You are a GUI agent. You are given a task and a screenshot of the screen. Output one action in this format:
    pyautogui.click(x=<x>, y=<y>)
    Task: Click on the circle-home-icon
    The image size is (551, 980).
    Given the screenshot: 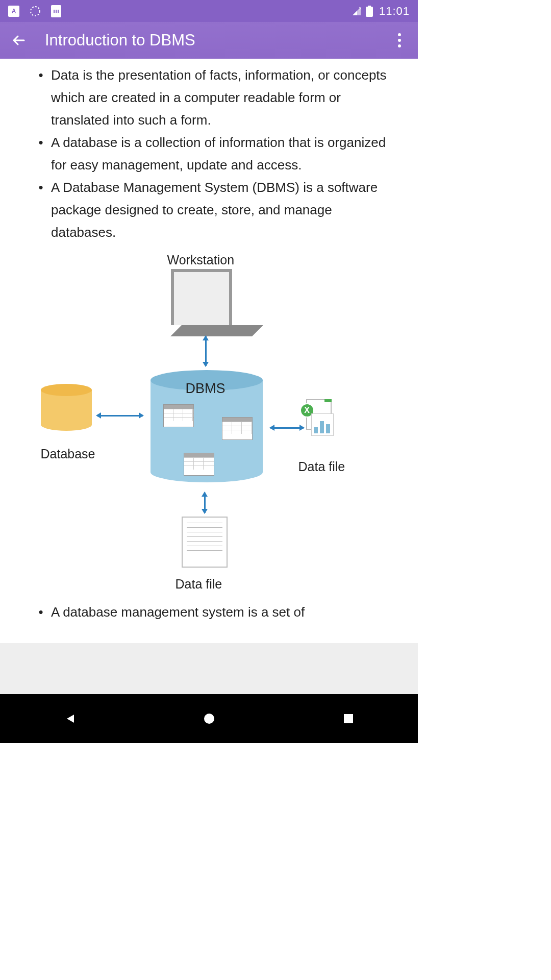 What is the action you would take?
    pyautogui.click(x=209, y=719)
    